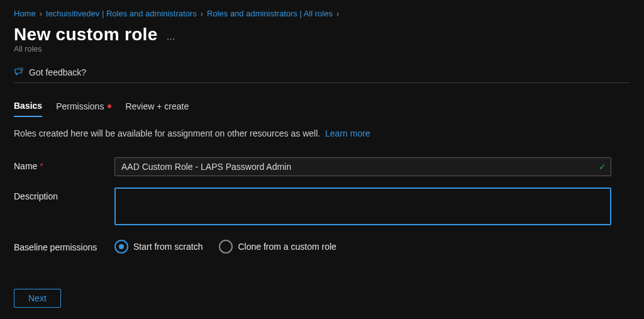  What do you see at coordinates (168, 247) in the screenshot?
I see `radio-label: Start from scratch` at bounding box center [168, 247].